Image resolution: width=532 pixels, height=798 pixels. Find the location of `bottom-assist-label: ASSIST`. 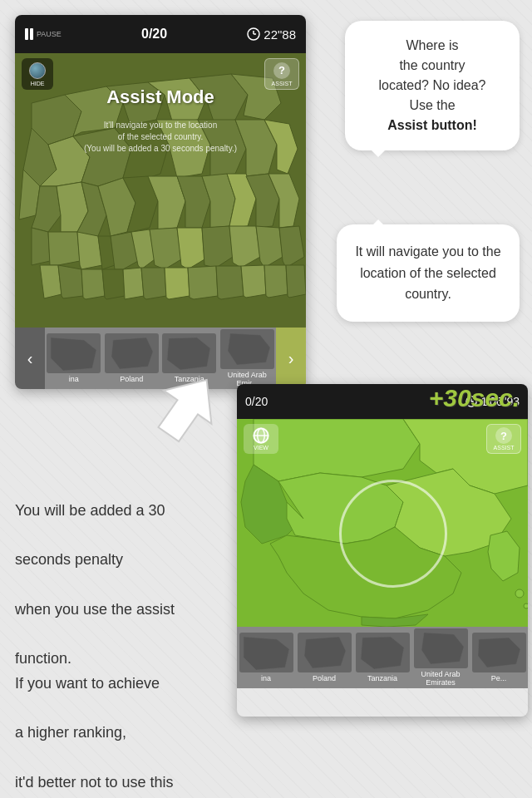

bottom-assist-label: ASSIST is located at coordinates (504, 447).